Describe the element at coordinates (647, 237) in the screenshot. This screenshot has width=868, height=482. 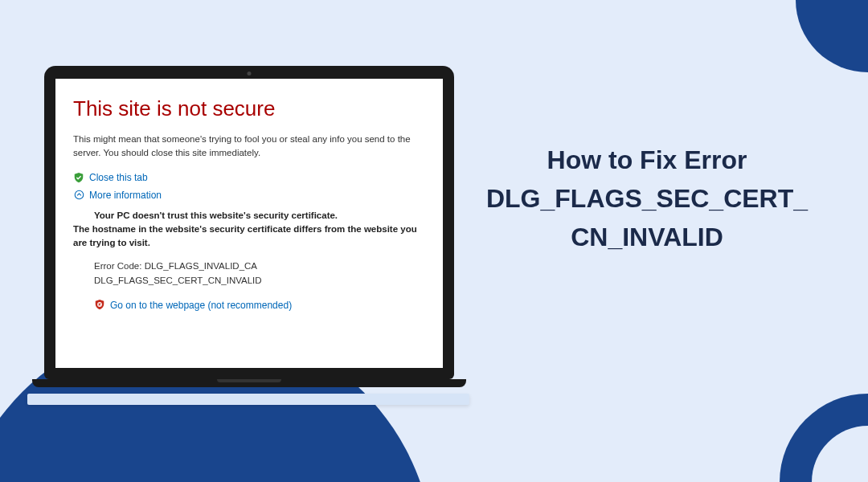
I see `headline-line-3: CN_INVALID` at that location.